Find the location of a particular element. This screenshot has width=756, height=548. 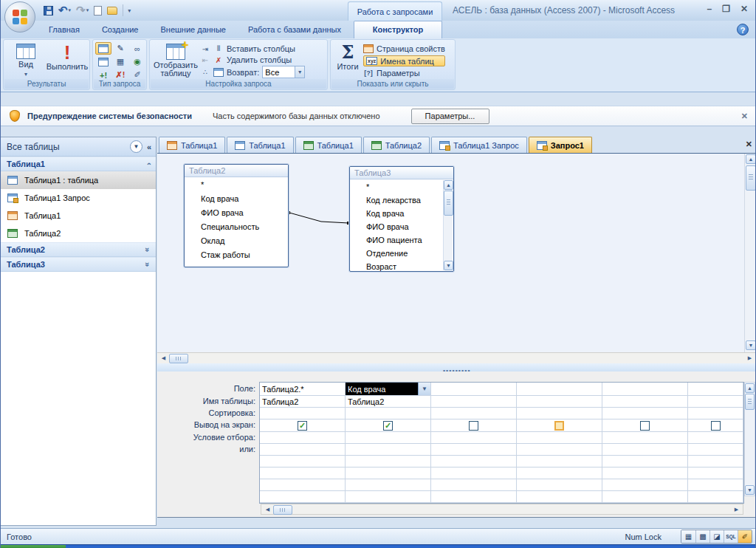

grid-cell-r7-c6 is located at coordinates (716, 462).